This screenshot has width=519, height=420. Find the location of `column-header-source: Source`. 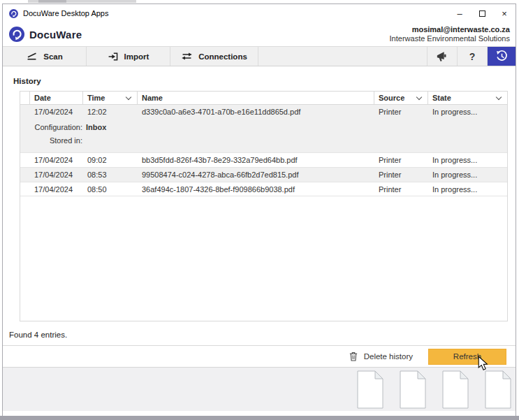

column-header-source: Source is located at coordinates (401, 98).